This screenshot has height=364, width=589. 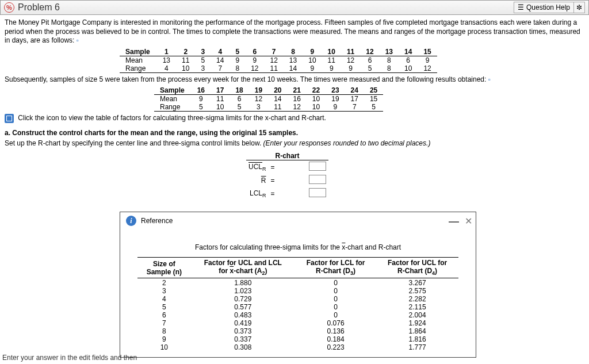 I want to click on sample-table-2: Sample 16171819202122232425 Mean 9116121…, so click(x=269, y=99).